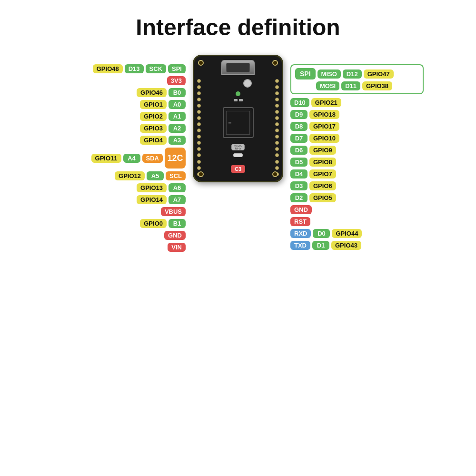 Image resolution: width=476 pixels, height=476 pixels. I want to click on badge-d13: D13, so click(134, 69).